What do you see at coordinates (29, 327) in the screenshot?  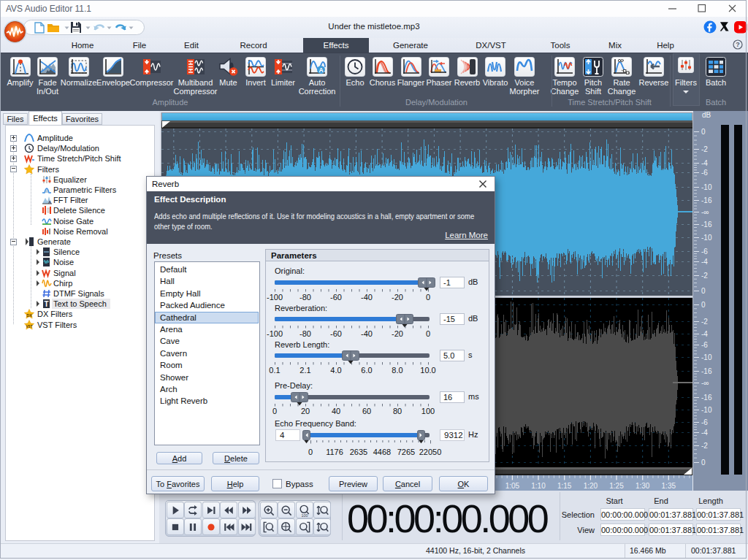 I see `svg-text: VST` at bounding box center [29, 327].